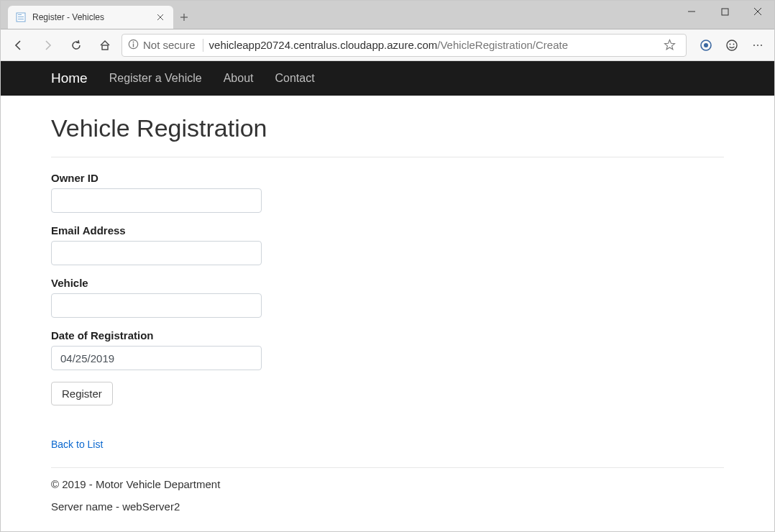 Image resolution: width=775 pixels, height=532 pixels. What do you see at coordinates (157, 201) in the screenshot?
I see `owner-id-input` at bounding box center [157, 201].